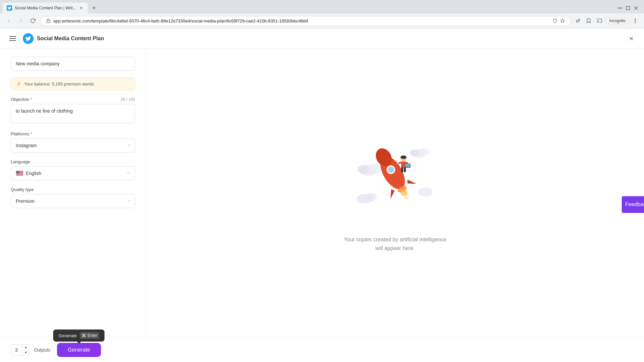 This screenshot has width=644, height=362. What do you see at coordinates (73, 114) in the screenshot?
I see `objective-input: to launch ne line of clothing` at bounding box center [73, 114].